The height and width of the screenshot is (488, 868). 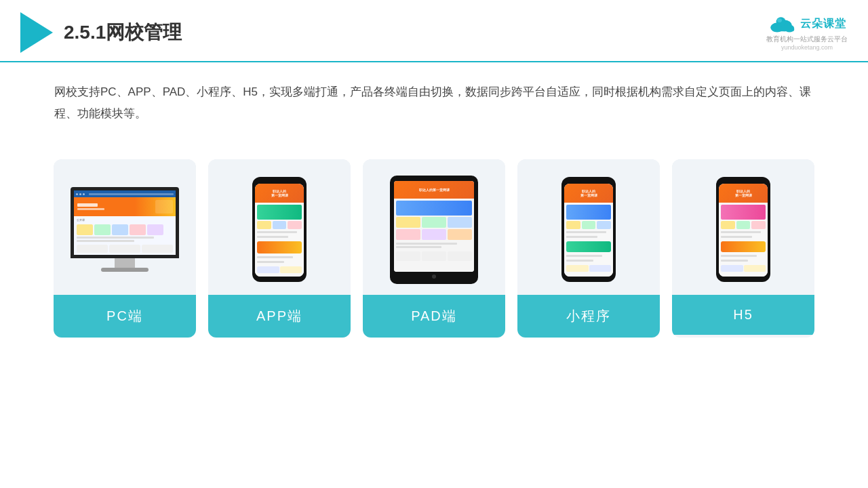 I want to click on header-left: 2.5.1网校管理, so click(x=101, y=33).